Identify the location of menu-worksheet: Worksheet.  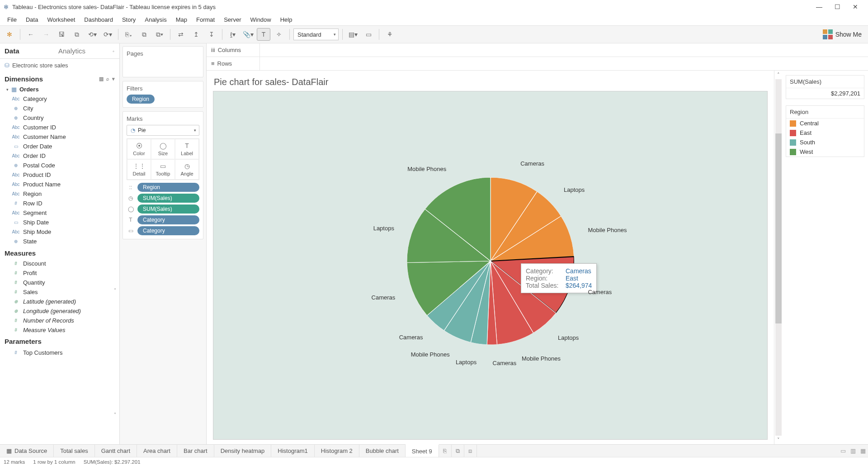
(61, 20).